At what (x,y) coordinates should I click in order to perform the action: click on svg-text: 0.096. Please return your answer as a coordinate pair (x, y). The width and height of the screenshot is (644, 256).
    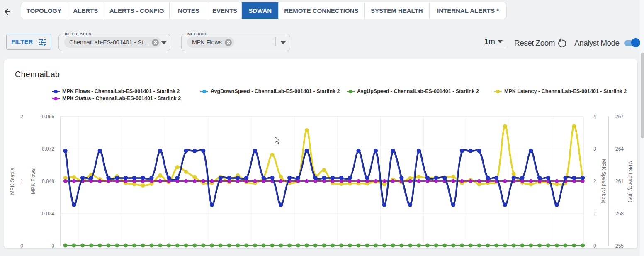
    Looking at the image, I should click on (48, 117).